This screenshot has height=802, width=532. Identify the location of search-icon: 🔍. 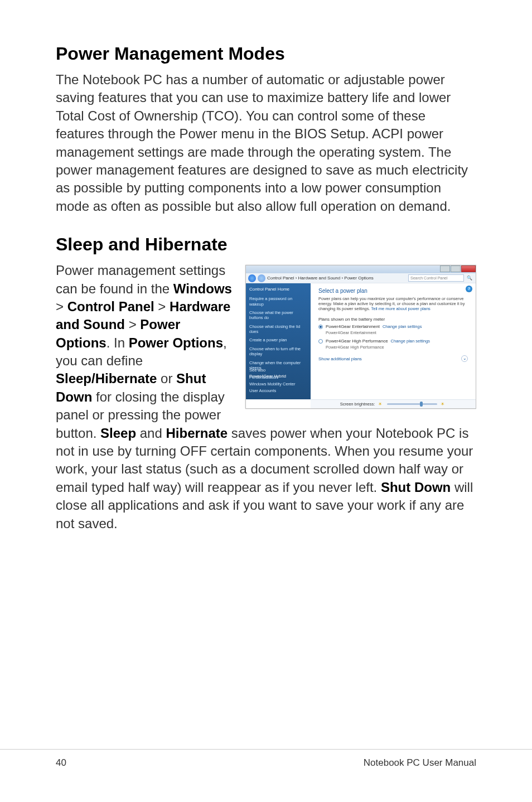
(470, 278).